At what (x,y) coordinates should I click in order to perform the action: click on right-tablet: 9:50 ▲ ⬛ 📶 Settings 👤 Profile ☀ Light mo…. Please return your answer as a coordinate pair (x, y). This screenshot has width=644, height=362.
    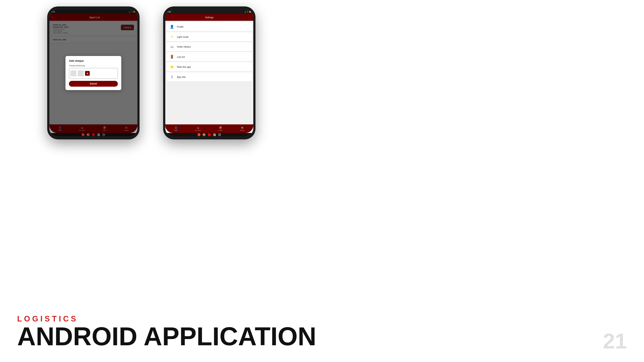
    Looking at the image, I should click on (210, 73).